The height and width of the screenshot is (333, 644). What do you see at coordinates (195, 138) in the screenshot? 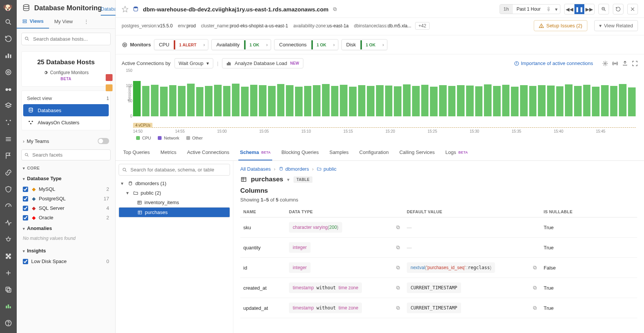
I see `legend-other: Other` at bounding box center [195, 138].